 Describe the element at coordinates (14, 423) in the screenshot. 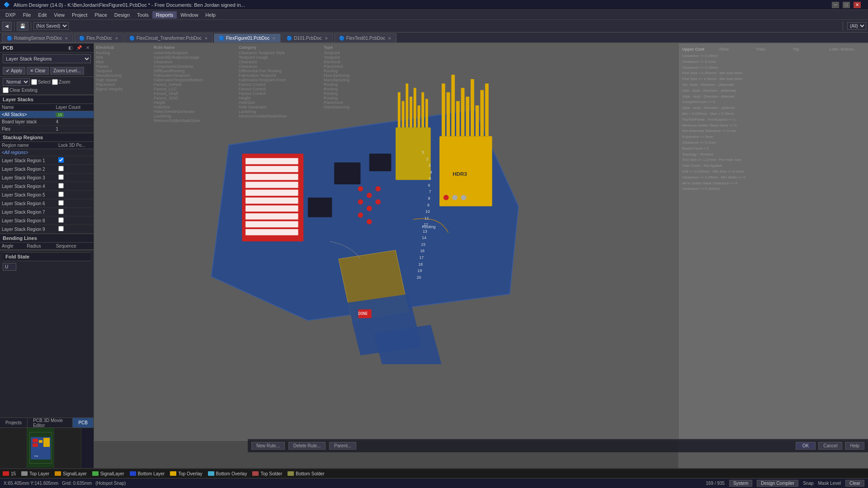

I see `nav-tab-projects: Projects` at that location.